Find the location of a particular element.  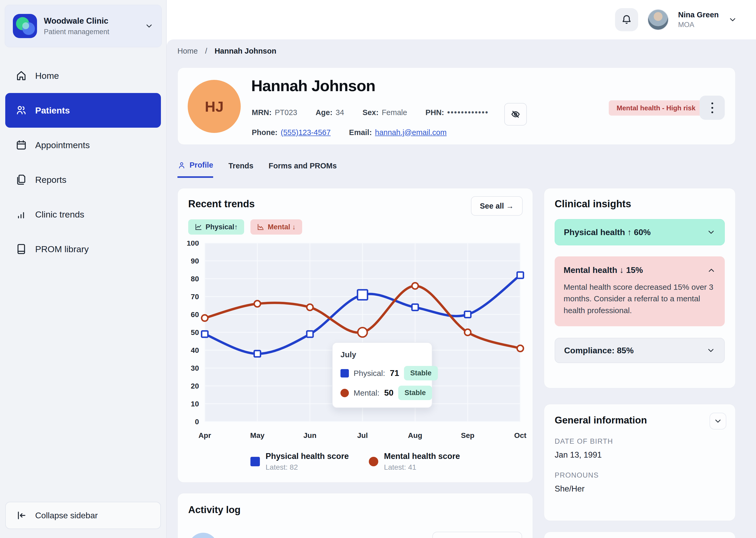

calendar-icon is located at coordinates (21, 145).